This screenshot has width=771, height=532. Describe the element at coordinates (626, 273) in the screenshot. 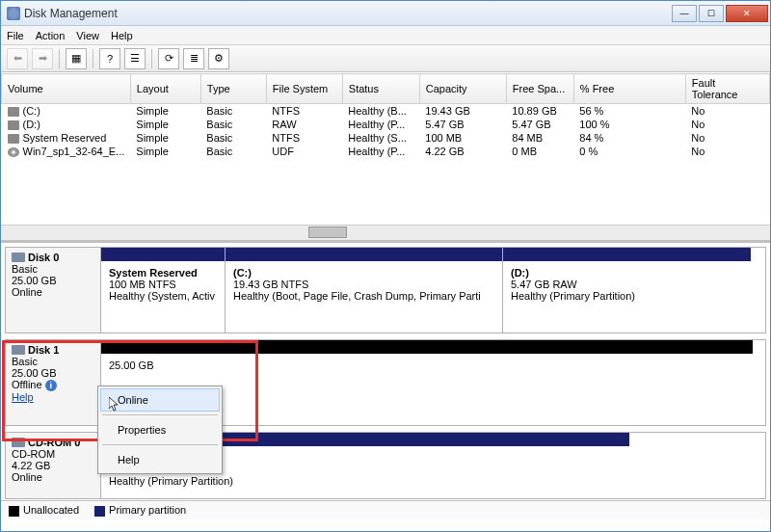

I see `partition-name: (D:)` at that location.